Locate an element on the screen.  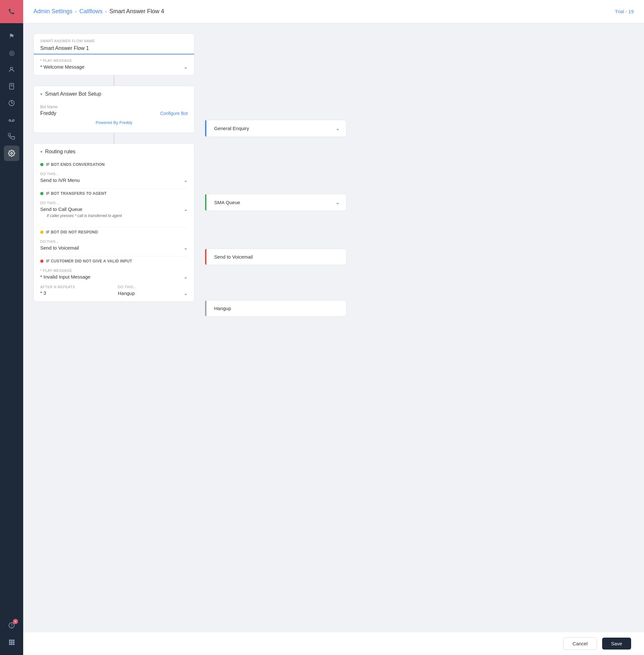
sidebar-item-settings is located at coordinates (12, 153).